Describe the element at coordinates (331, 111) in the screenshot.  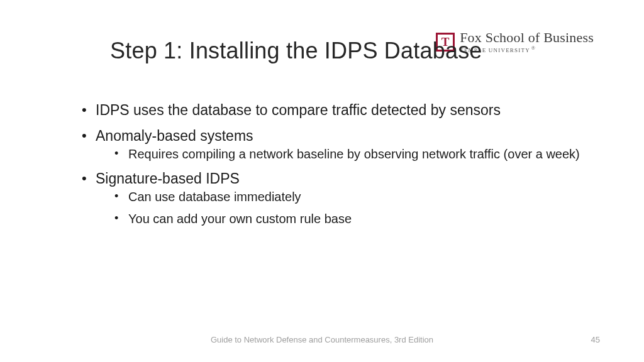
I see `list-item: IDPS uses the database to compare traffi…` at that location.